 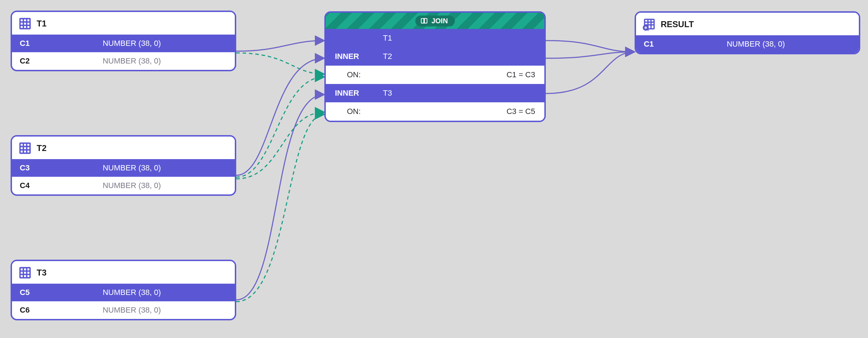 What do you see at coordinates (123, 168) in the screenshot?
I see `table-row: C3 NUMBER (13, 0)` at bounding box center [123, 168].